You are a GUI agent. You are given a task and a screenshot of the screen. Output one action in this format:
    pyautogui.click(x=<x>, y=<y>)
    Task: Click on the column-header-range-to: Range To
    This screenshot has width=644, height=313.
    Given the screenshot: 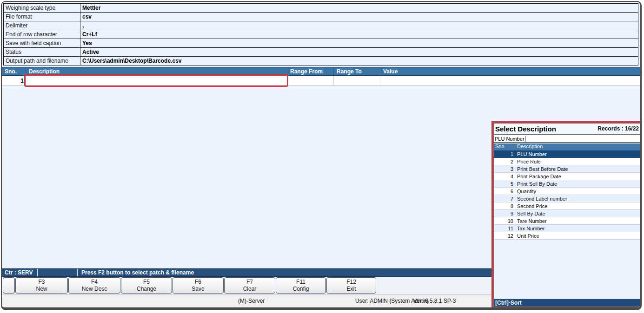 What is the action you would take?
    pyautogui.click(x=357, y=72)
    